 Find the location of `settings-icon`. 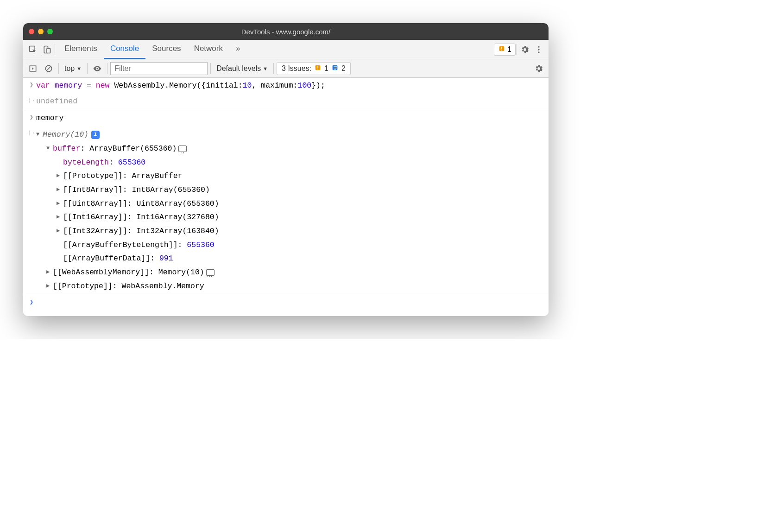

settings-icon is located at coordinates (525, 50).